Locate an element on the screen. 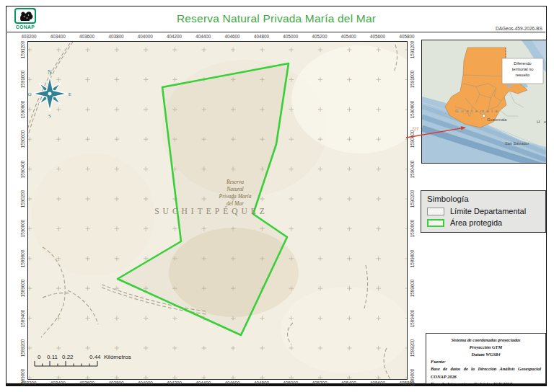 This screenshot has width=554, height=392. capital-city-marker is located at coordinates (483, 115).